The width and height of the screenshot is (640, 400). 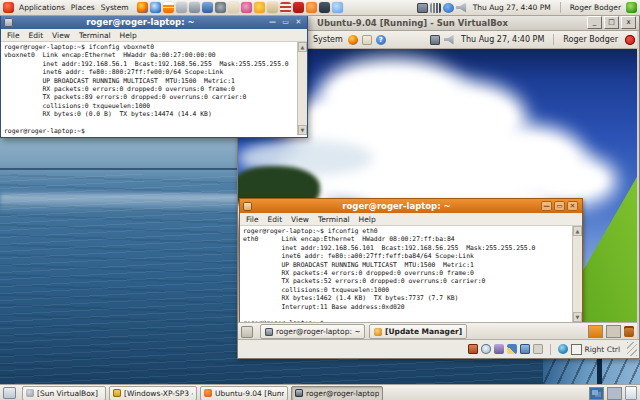 What do you see at coordinates (473, 349) in the screenshot?
I see `harddisk-icon` at bounding box center [473, 349].